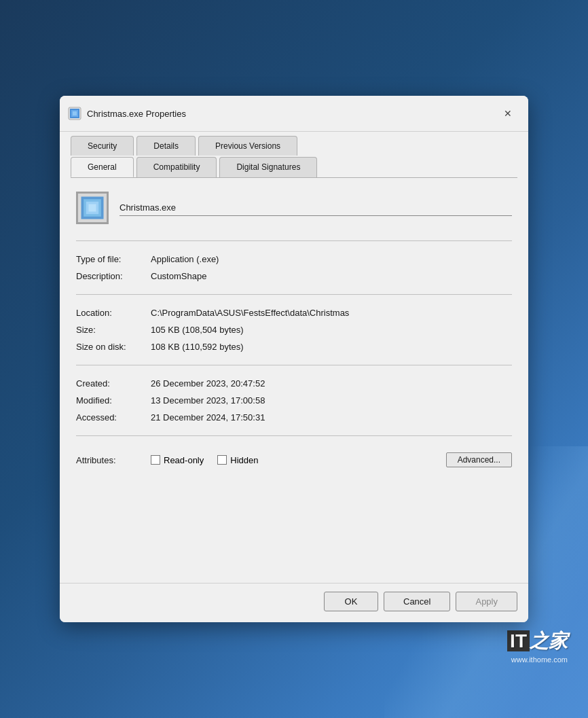 The height and width of the screenshot is (718, 588). What do you see at coordinates (248, 145) in the screenshot?
I see `tab-previous-versions: Previous Versions` at bounding box center [248, 145].